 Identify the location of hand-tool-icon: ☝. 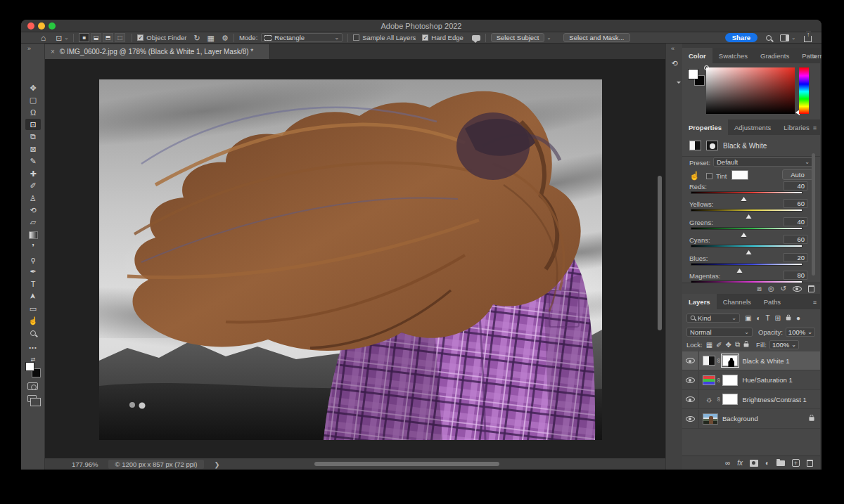
(33, 321).